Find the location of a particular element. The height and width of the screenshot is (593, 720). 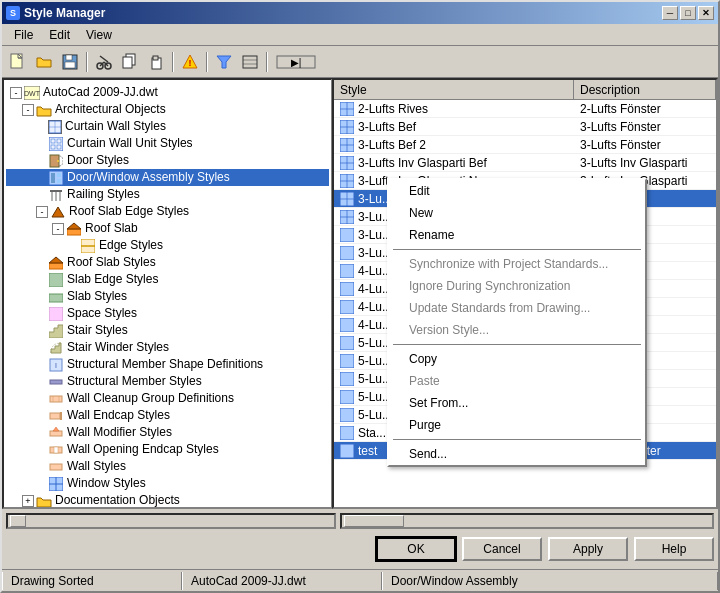

window-styles-icon is located at coordinates (56, 484).